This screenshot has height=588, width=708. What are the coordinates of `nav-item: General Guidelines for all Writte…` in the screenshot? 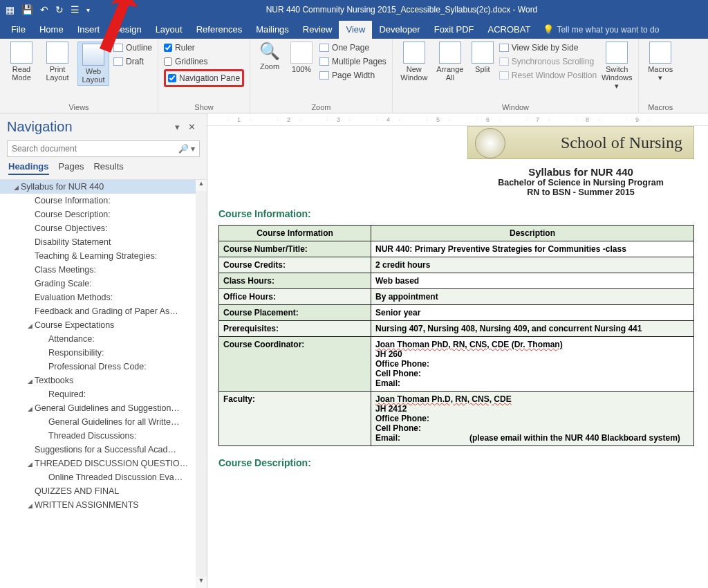 It's located at (104, 422).